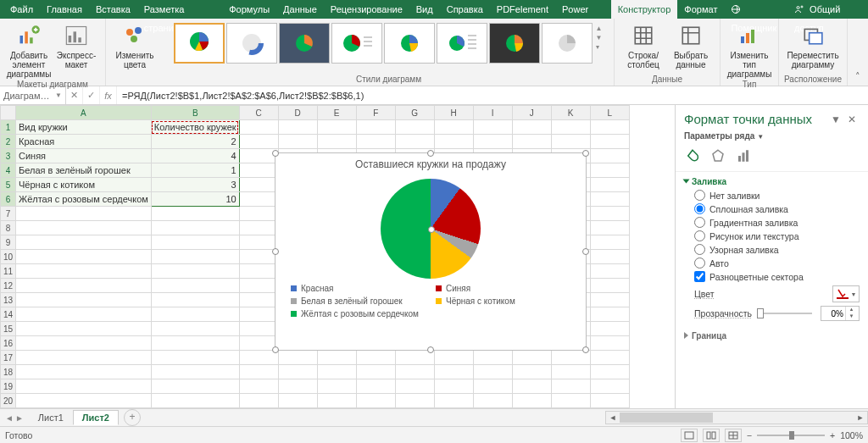  I want to click on col-header-A: A, so click(84, 114).